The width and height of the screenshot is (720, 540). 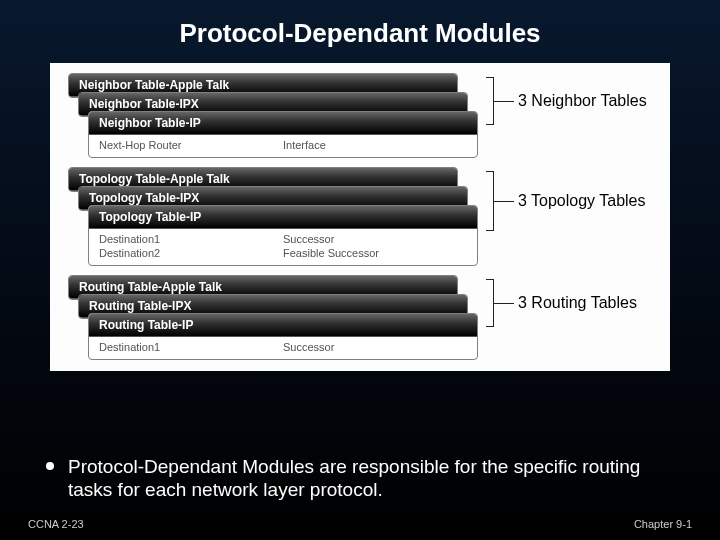 I want to click on group-routing: Routing Table-Apple Talk Routing Table-I…, so click(x=360, y=318).